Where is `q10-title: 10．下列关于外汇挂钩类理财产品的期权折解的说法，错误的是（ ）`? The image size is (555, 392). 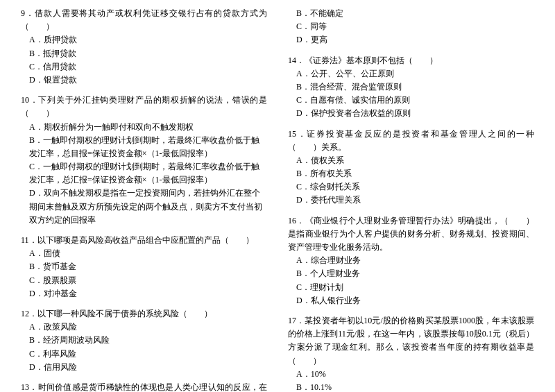
q10-title: 10．下列关于外汇挂钩类理财产品的期权折解的说法，错误的是（ ） is located at coordinates (144, 107).